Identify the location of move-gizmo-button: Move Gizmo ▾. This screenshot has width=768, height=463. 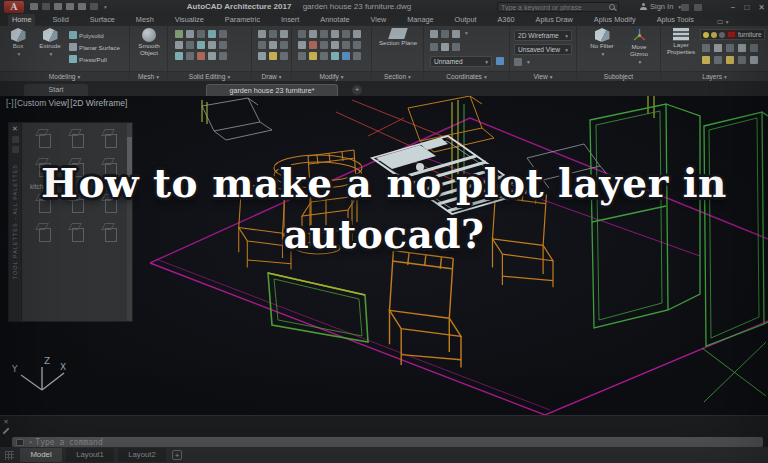
(639, 49).